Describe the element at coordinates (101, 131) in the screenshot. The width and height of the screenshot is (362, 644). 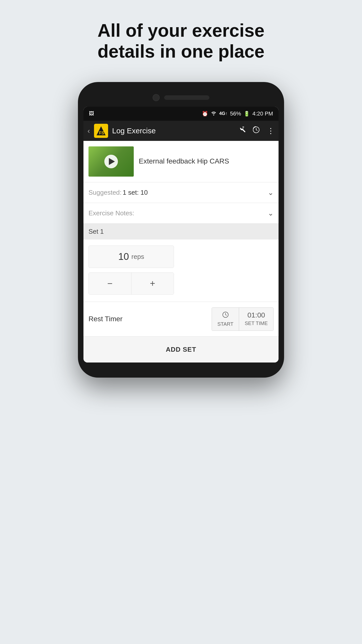
I see `app-logo: FS` at that location.